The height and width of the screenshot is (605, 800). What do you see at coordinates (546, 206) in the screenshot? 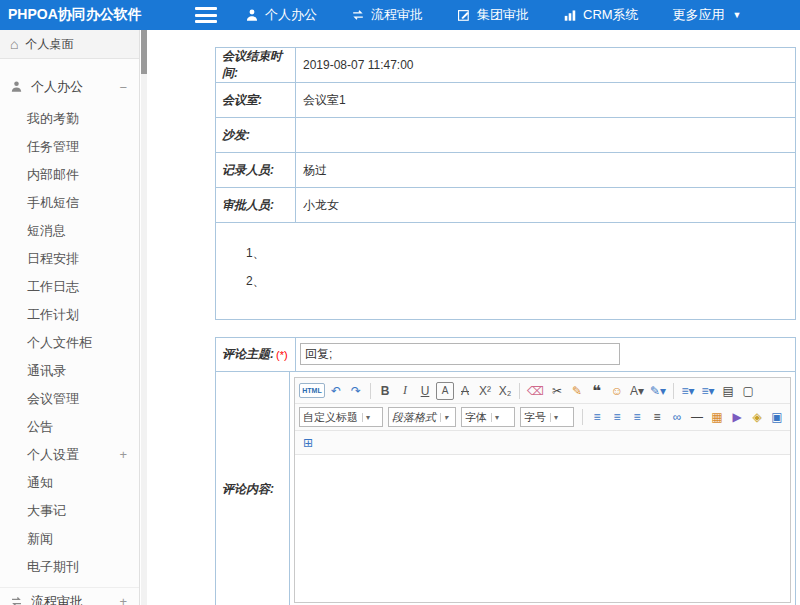
I see `field-value-approver: 小龙女` at bounding box center [546, 206].